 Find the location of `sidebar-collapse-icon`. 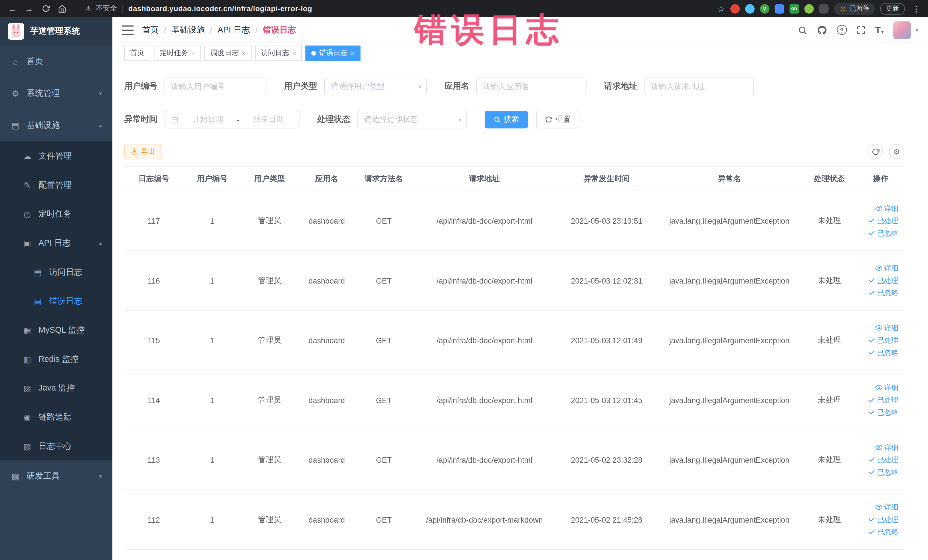

sidebar-collapse-icon is located at coordinates (127, 30).